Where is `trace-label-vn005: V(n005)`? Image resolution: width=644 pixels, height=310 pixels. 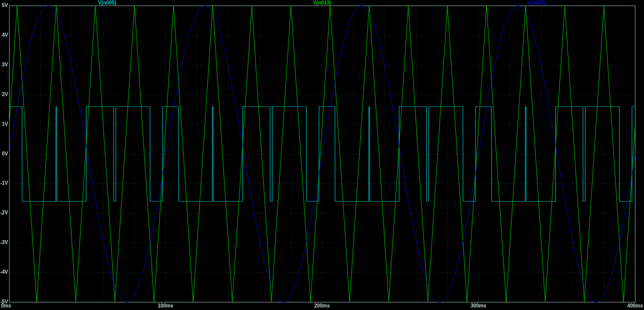 trace-label-vn005: V(n005) is located at coordinates (107, 3).